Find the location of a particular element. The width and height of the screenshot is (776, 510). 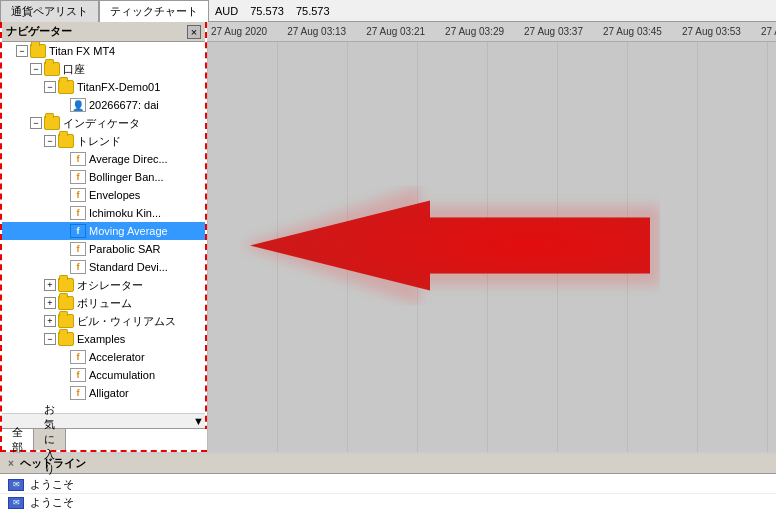

arrow-container is located at coordinates (450, 248).